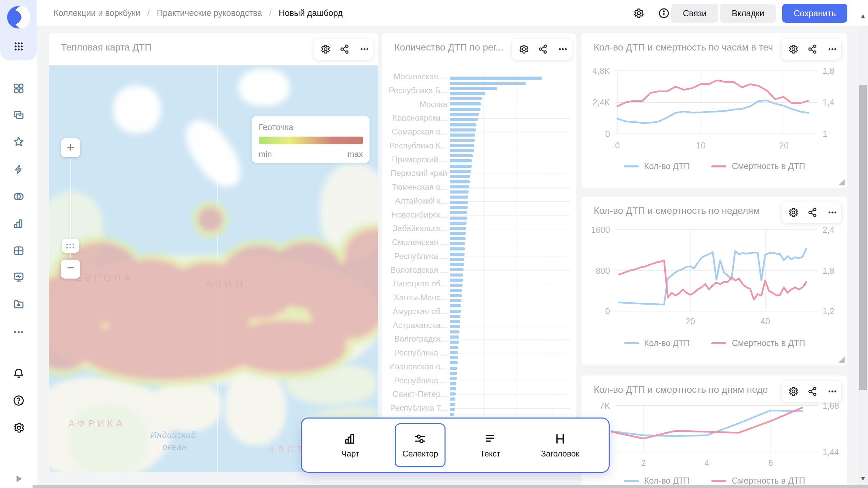 This screenshot has width=868, height=488. Describe the element at coordinates (19, 224) in the screenshot. I see `charts-bars-icon` at that location.